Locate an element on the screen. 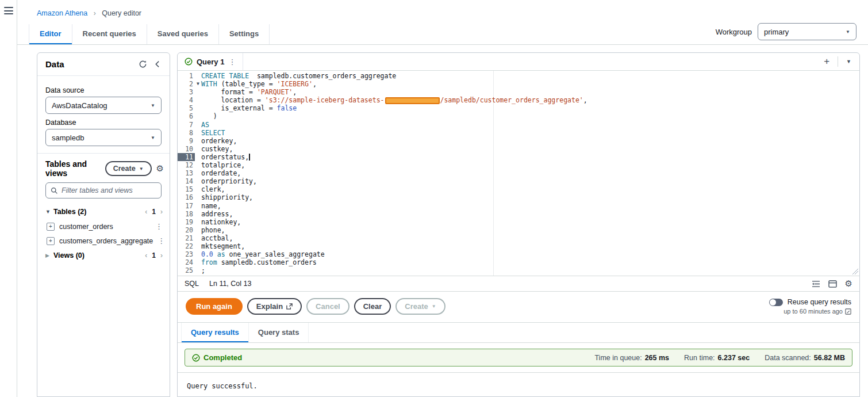  code-line: 9orderkey, is located at coordinates (519, 141).